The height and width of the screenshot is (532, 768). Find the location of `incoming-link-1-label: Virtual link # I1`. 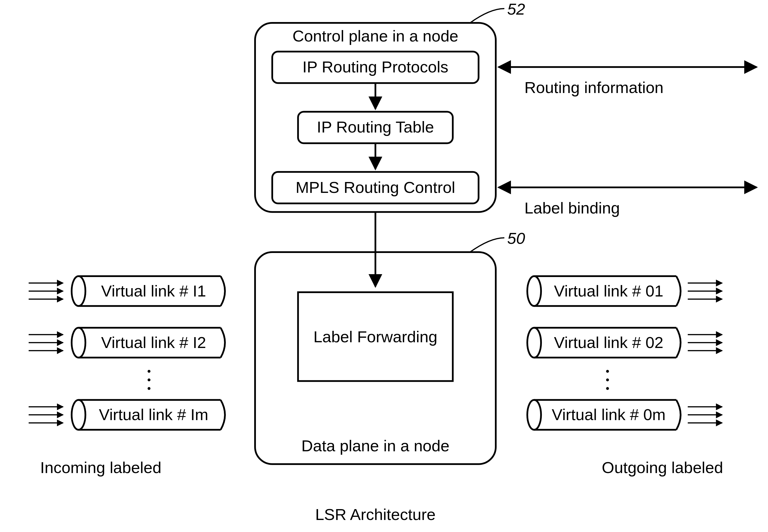

incoming-link-1-label: Virtual link # I1 is located at coordinates (153, 291).